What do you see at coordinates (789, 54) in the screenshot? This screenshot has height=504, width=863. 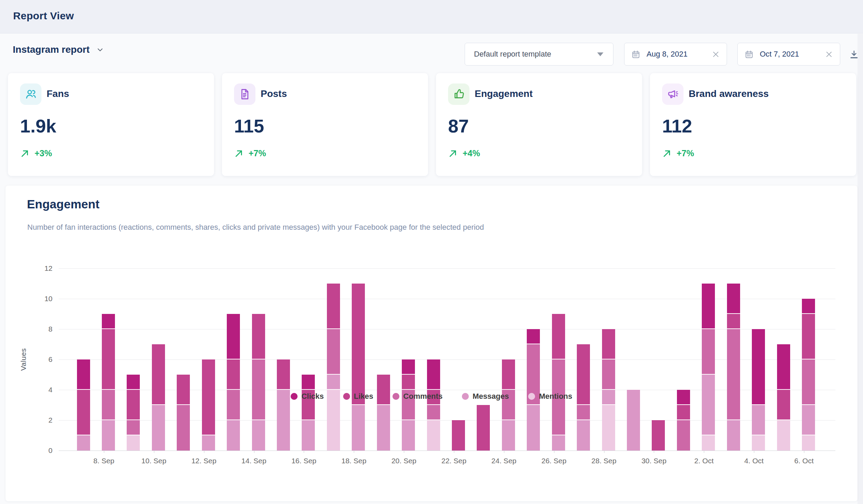 I see `end-date-input: Oct 7, 2021` at bounding box center [789, 54].